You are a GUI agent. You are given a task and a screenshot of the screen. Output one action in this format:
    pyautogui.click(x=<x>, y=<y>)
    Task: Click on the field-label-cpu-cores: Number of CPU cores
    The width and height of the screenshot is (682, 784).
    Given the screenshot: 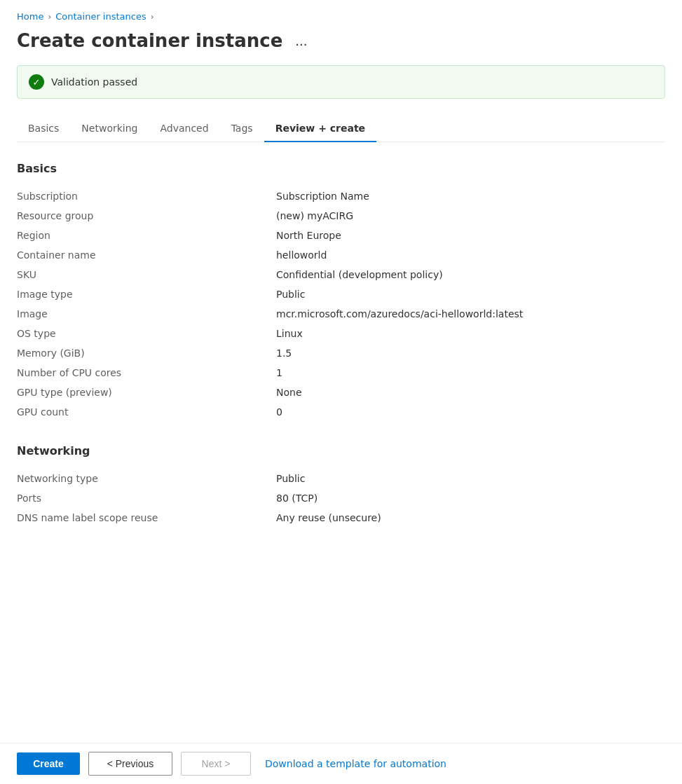 What is the action you would take?
    pyautogui.click(x=146, y=373)
    